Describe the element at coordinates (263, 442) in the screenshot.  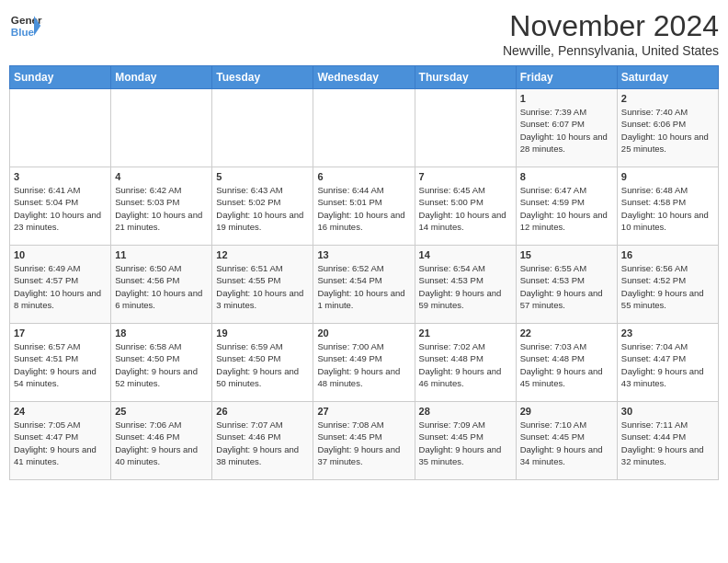
I see `calendar-cell: 26Sunrise: 7:07 AM Sunset: 4:46 PM Dayli…` at that location.